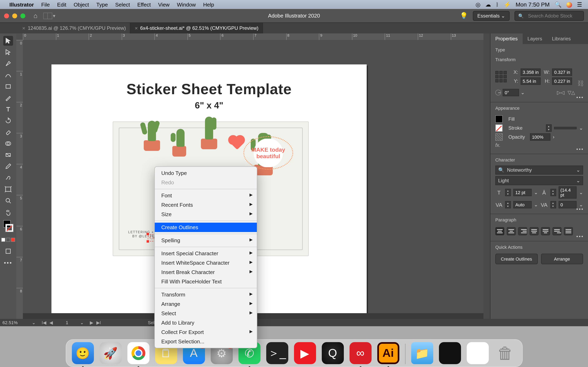  I want to click on menu-type: Type, so click(102, 4).